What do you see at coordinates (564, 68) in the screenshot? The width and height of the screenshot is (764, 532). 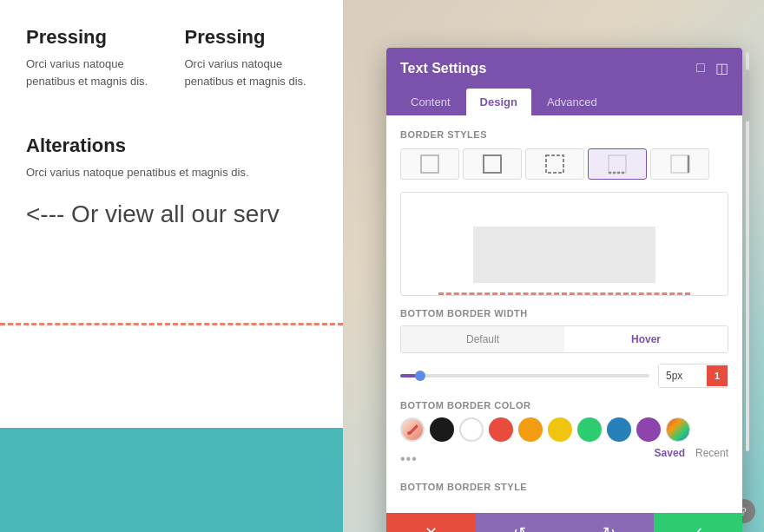 I see `panel-header: Text Settings □ ◫` at bounding box center [564, 68].